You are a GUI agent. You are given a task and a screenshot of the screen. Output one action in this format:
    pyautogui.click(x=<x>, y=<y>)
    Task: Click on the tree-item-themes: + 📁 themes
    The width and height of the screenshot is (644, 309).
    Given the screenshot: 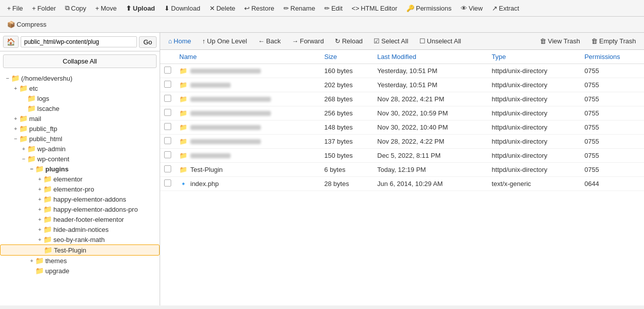 What is the action you would take?
    pyautogui.click(x=80, y=261)
    